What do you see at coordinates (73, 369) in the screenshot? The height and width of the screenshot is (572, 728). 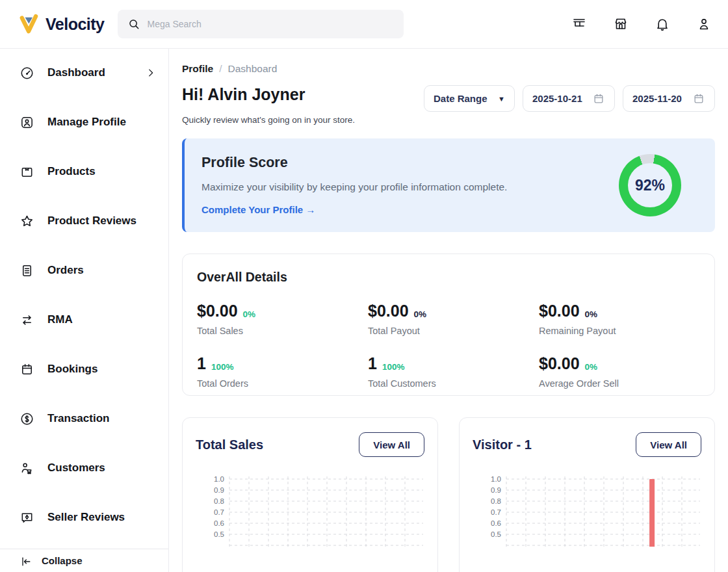 I see `sidebar-item-label: Bookings` at bounding box center [73, 369].